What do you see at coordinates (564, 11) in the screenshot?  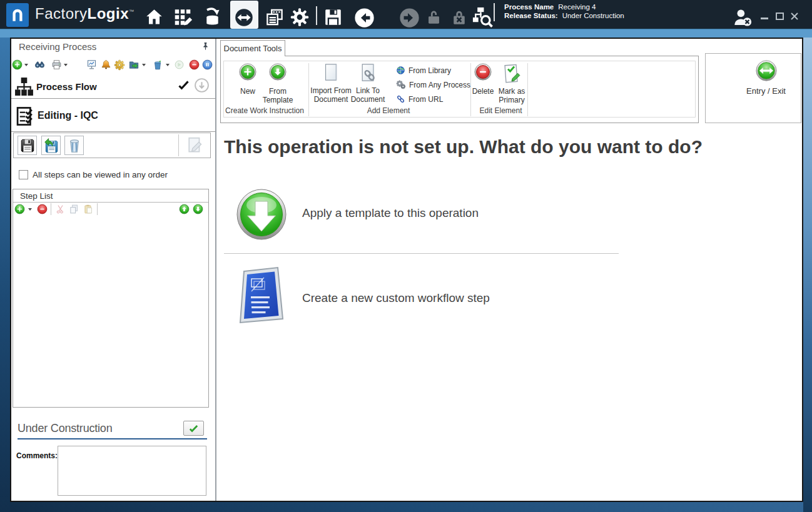 I see `process-info: Process NameReceiving 4 Release Status:U…` at bounding box center [564, 11].